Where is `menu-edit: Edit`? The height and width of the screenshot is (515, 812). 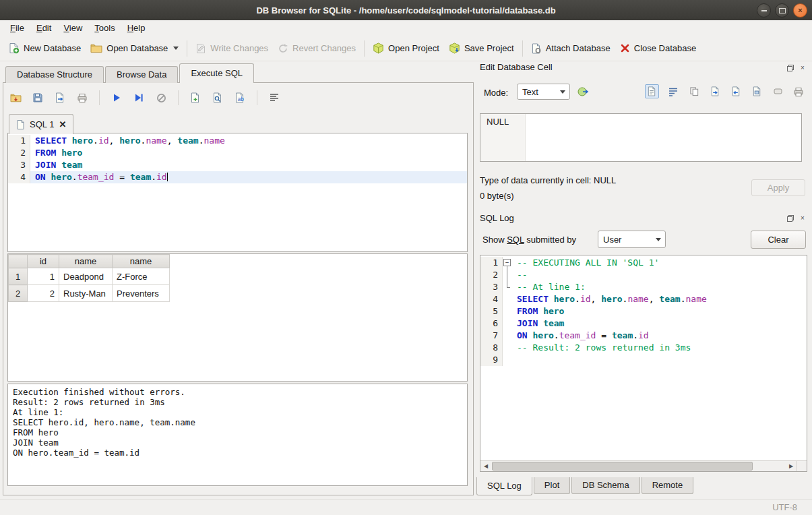 menu-edit: Edit is located at coordinates (44, 28).